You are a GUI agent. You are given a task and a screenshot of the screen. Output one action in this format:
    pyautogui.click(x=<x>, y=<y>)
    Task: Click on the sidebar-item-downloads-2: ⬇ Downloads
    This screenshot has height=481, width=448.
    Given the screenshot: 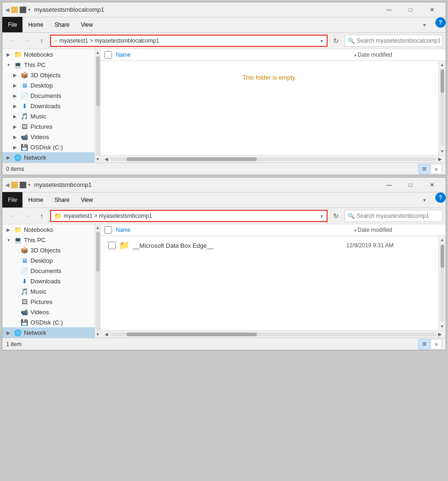 What is the action you would take?
    pyautogui.click(x=52, y=281)
    